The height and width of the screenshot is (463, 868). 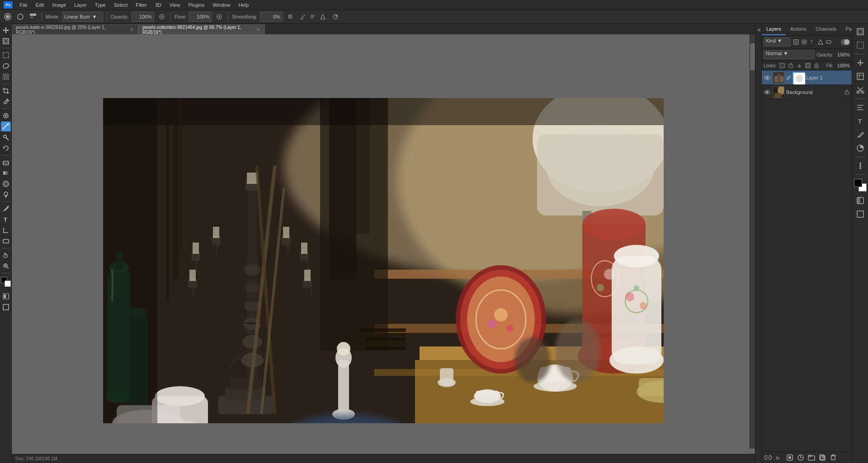 I want to click on color-swatches, so click(x=860, y=185).